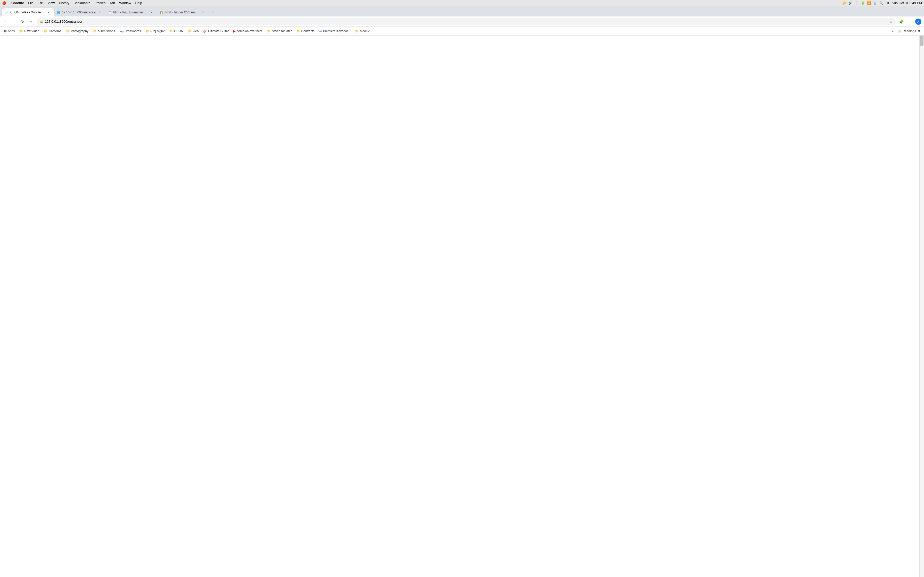 Image resolution: width=924 pixels, height=577 pixels. I want to click on menu-tab: Tab, so click(112, 3).